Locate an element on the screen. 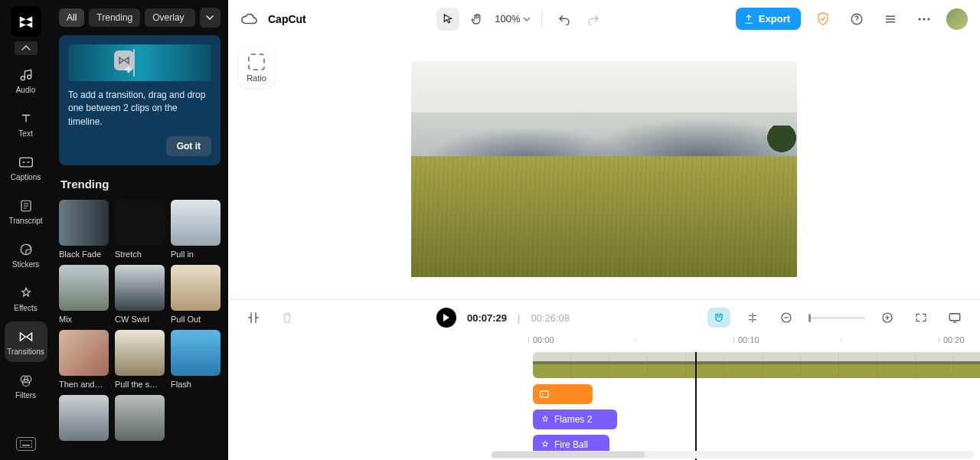 The image size is (980, 460). zoom-in-button is located at coordinates (887, 318).